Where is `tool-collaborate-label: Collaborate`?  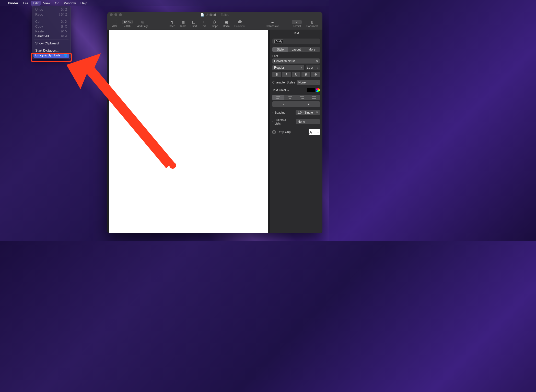 tool-collaborate-label: Collaborate is located at coordinates (272, 26).